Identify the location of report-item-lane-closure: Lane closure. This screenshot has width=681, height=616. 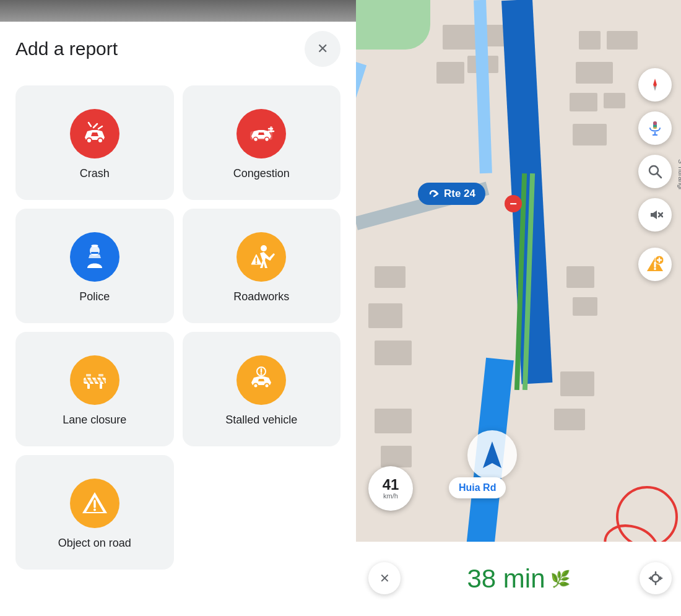
(95, 389).